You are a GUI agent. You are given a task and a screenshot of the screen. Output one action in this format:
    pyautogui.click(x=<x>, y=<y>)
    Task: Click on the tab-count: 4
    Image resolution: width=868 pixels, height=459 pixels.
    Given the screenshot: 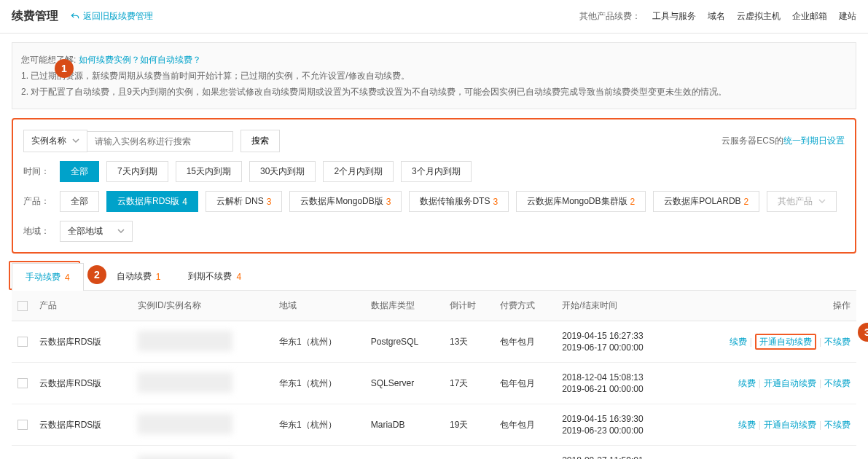 What is the action you would take?
    pyautogui.click(x=67, y=278)
    